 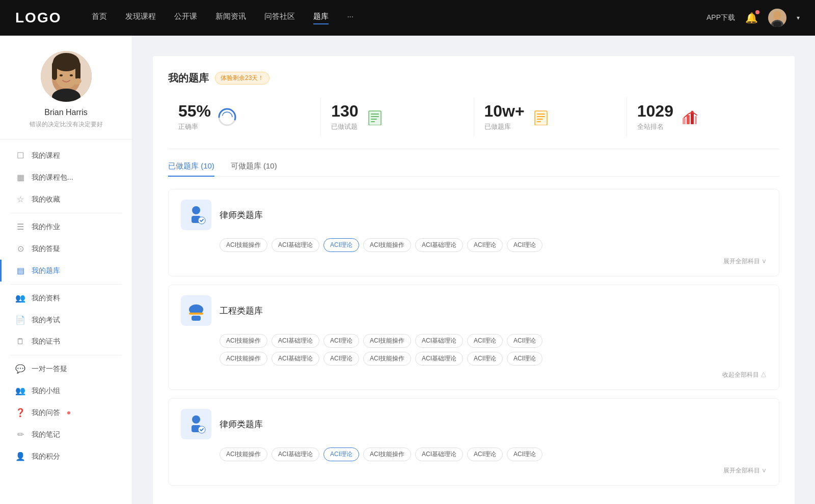 I want to click on sidebar-nav: ☐ 我的课程 ▦ 我的课程包... ☆ 我的收藏 ☰ 我的作业 ⊙ 我的答疑 ▤, so click(x=66, y=306).